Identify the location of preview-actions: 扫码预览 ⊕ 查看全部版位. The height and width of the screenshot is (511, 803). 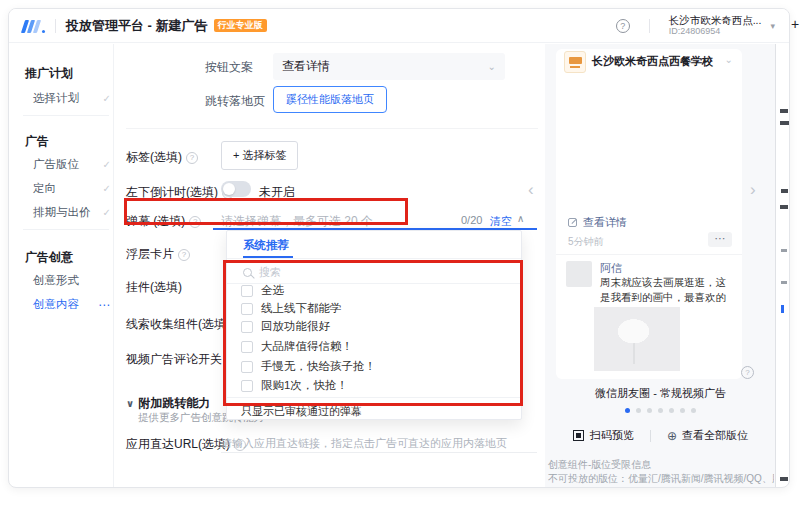
(660, 436).